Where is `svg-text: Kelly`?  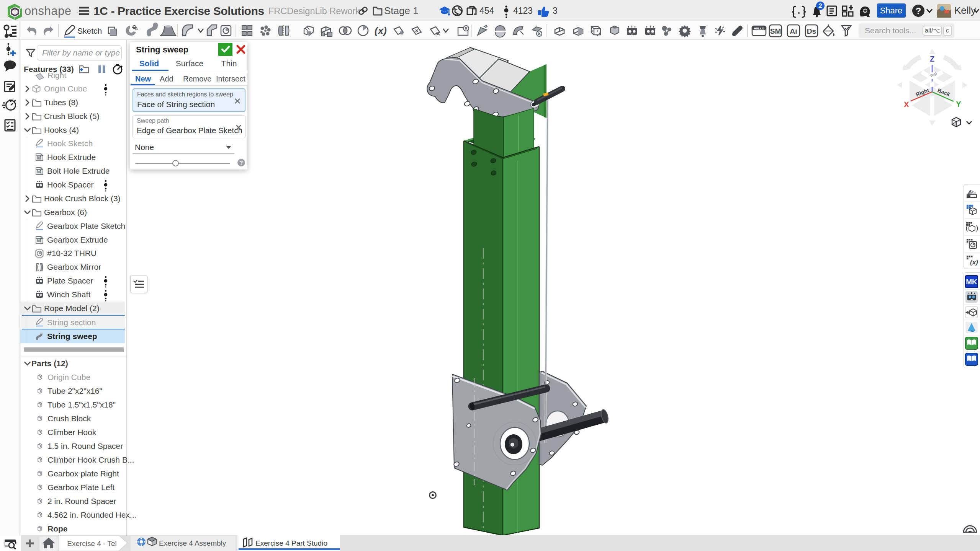
svg-text: Kelly is located at coordinates (965, 10).